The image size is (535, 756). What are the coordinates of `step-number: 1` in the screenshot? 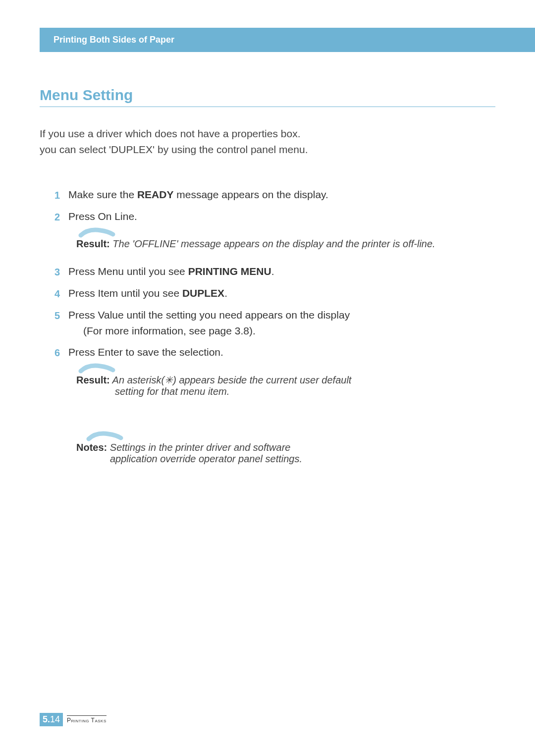 It's located at (61, 195).